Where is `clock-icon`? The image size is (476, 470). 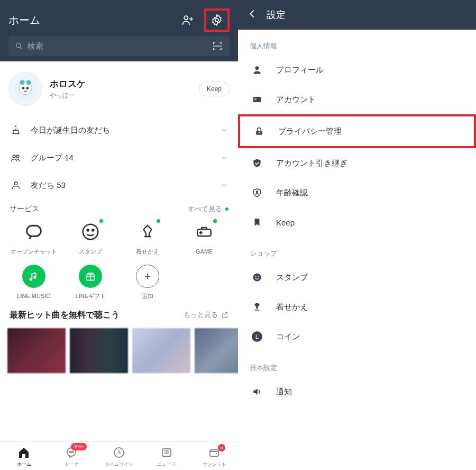
clock-icon is located at coordinates (119, 453).